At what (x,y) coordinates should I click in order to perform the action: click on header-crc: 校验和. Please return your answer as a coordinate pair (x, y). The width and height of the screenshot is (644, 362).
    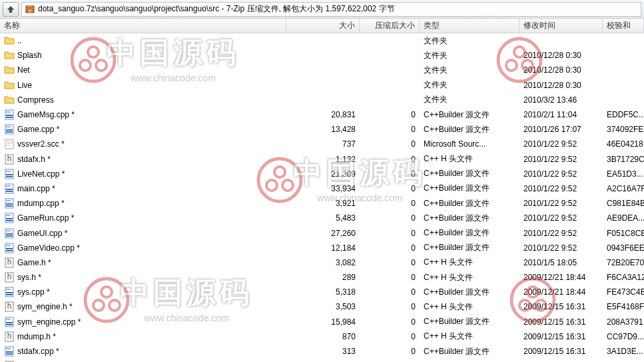
    Looking at the image, I should click on (623, 25).